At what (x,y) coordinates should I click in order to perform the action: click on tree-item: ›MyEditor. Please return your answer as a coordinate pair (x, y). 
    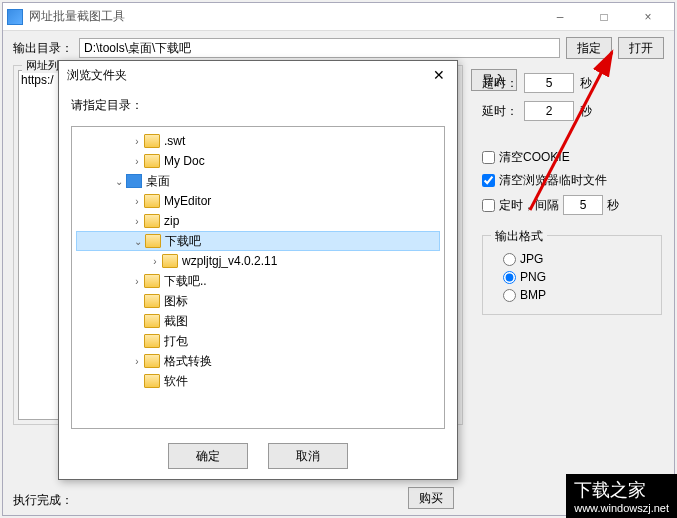
    Looking at the image, I should click on (258, 201).